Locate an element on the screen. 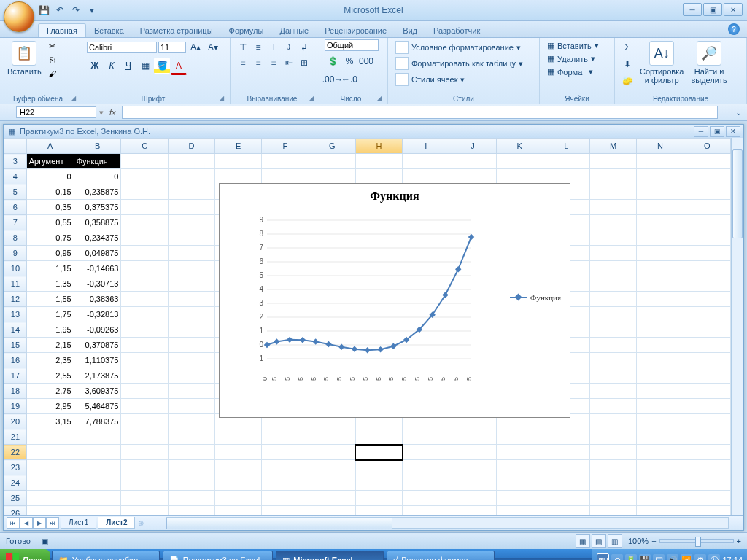 The image size is (747, 560). format-as-table-button: Форматировать как таблицу ▾ is located at coordinates (464, 63).